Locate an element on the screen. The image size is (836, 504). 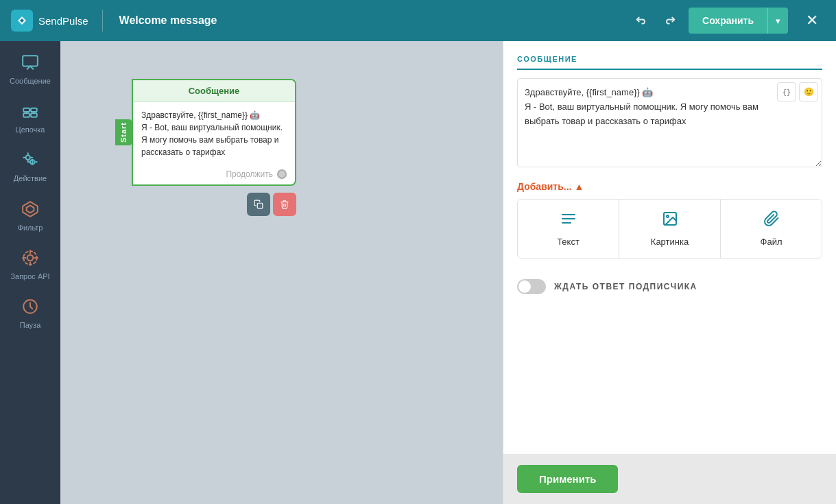
chevron-down-icon: ▾ is located at coordinates (778, 21).